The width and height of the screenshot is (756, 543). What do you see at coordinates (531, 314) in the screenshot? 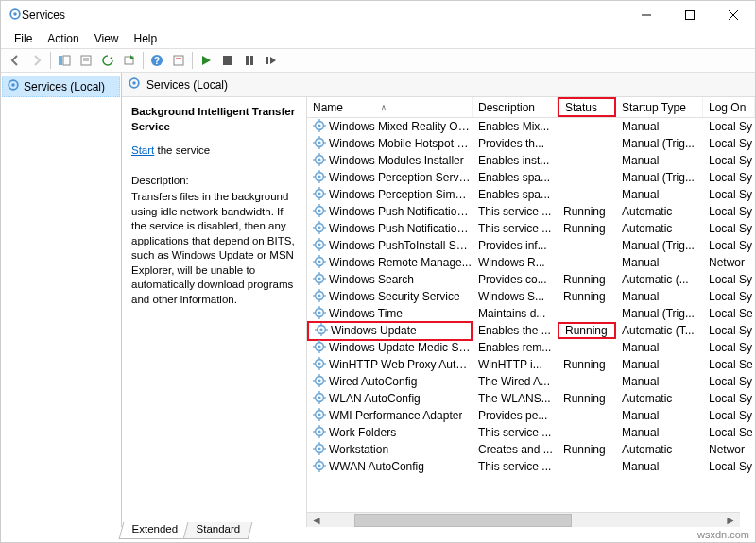
I see `service-row: Windows TimeMaintains d...Manual (Trig..…` at bounding box center [531, 314].